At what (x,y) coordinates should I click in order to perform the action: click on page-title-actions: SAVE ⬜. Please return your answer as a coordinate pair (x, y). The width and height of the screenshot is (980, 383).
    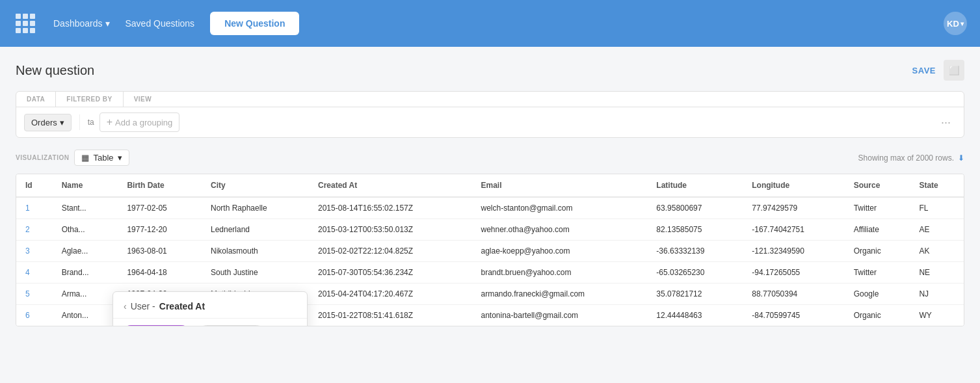
    Looking at the image, I should click on (938, 70).